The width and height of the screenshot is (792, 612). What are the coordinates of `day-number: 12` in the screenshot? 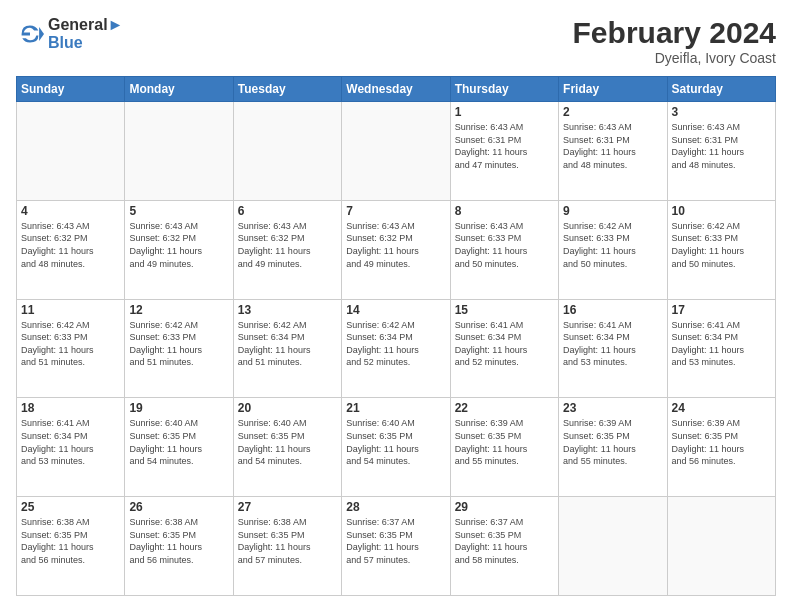 It's located at (178, 310).